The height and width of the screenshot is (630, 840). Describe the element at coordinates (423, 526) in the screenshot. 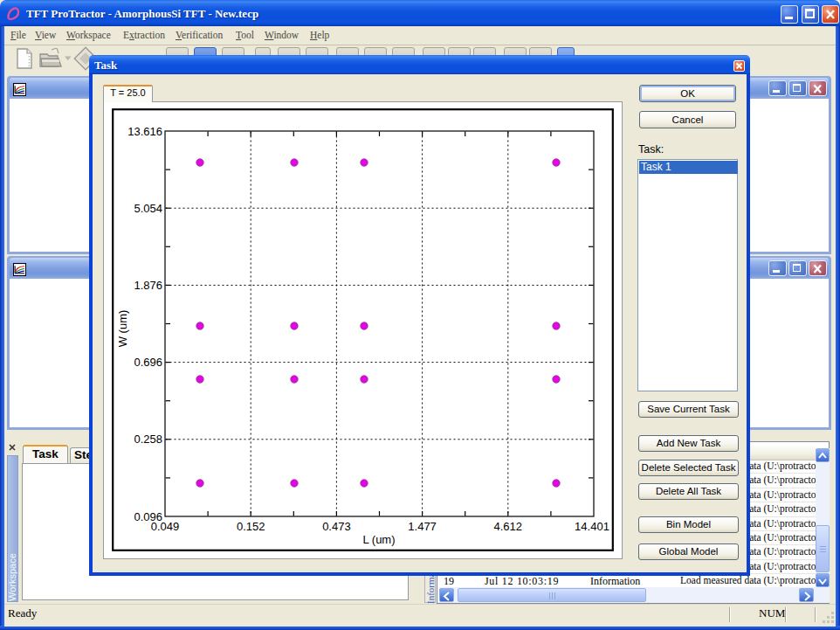

I see `svg-text: 1.477` at that location.